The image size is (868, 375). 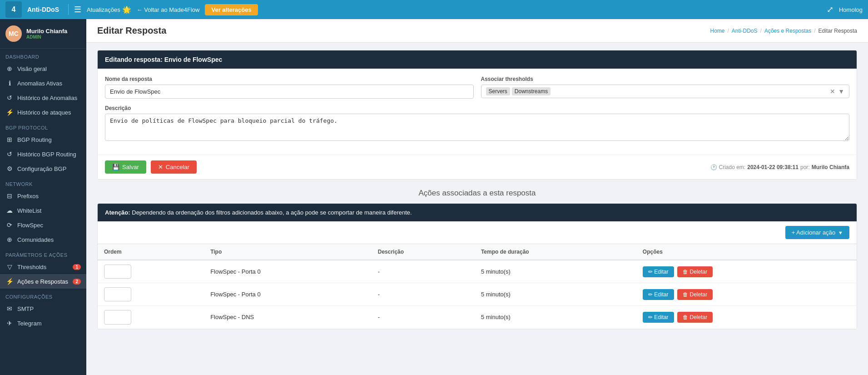 What do you see at coordinates (168, 10) in the screenshot?
I see `back-link: ← Voltar ao Made4Flow` at bounding box center [168, 10].